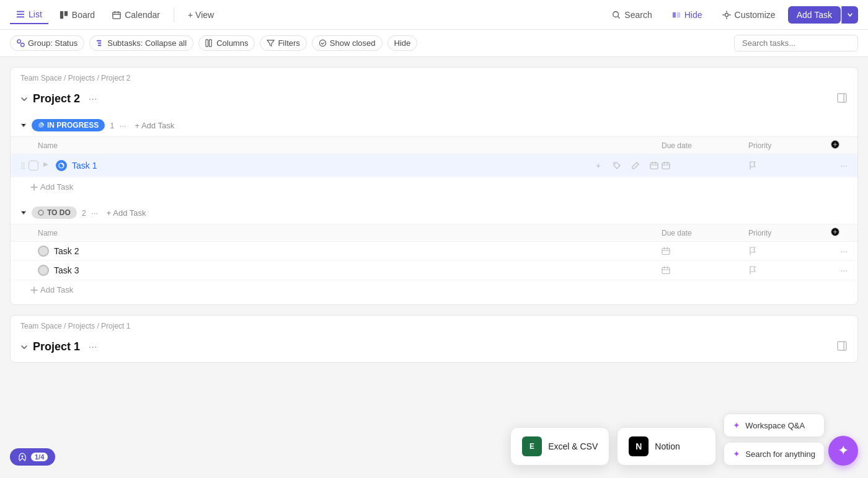 The width and height of the screenshot is (868, 478). What do you see at coordinates (32, 457) in the screenshot?
I see `rocket-button: 1/4` at bounding box center [32, 457].